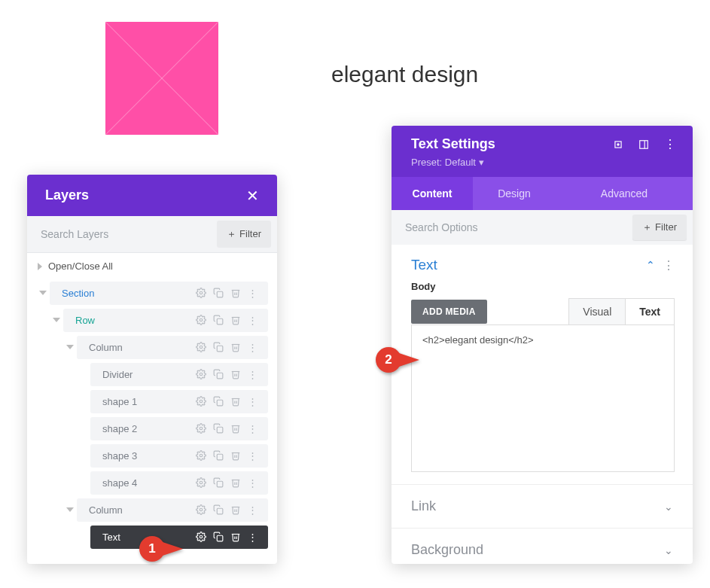 Image resolution: width=710 pixels, height=588 pixels. What do you see at coordinates (152, 374) in the screenshot?
I see `layer-divider: Divider ⋮` at bounding box center [152, 374].